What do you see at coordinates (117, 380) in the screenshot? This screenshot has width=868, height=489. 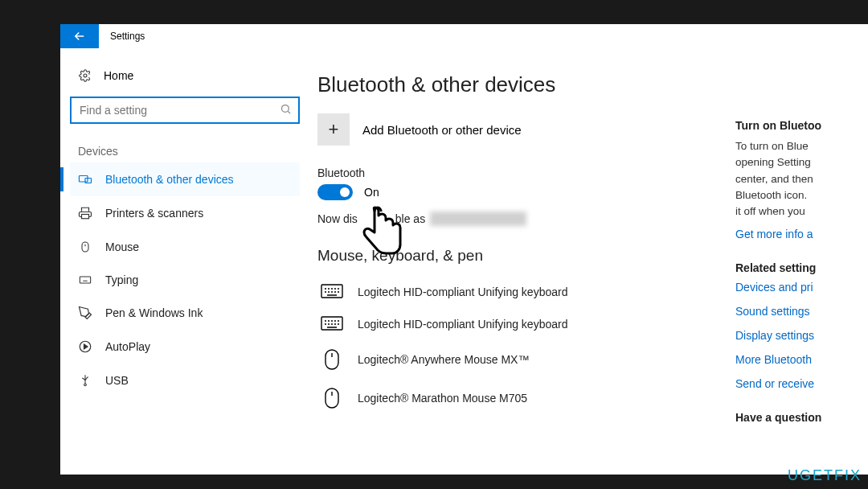 I see `sidebar-item-label: USB` at bounding box center [117, 380].